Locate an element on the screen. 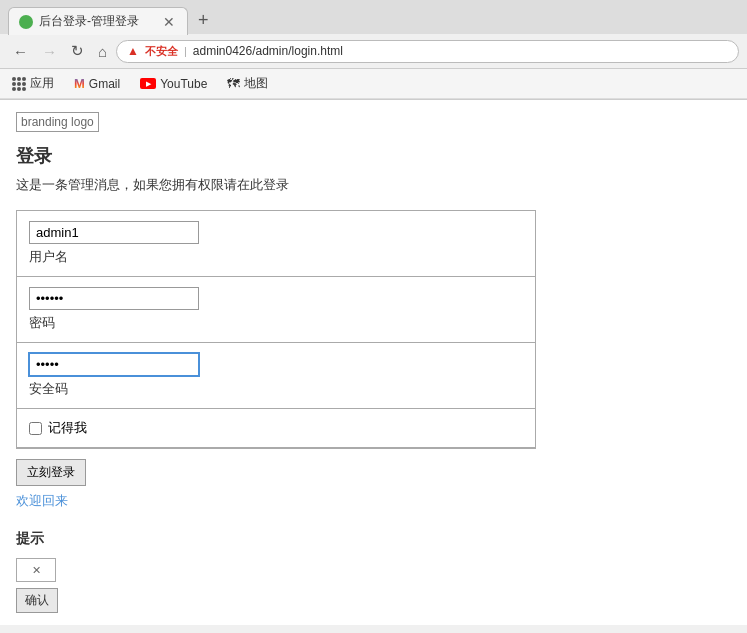 This screenshot has width=747, height=633. password-field-row: 密码 is located at coordinates (276, 310).